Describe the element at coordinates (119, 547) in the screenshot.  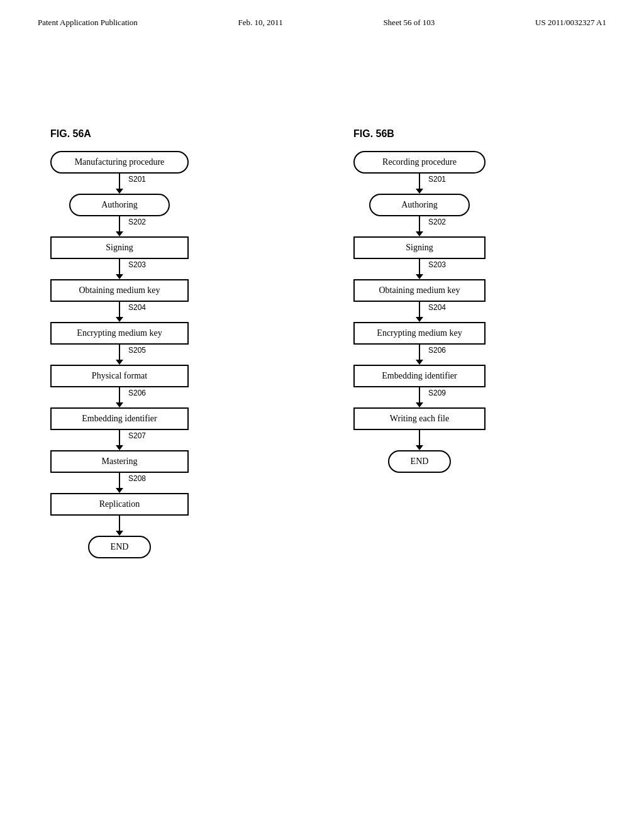
I see `node-end-a: END` at that location.